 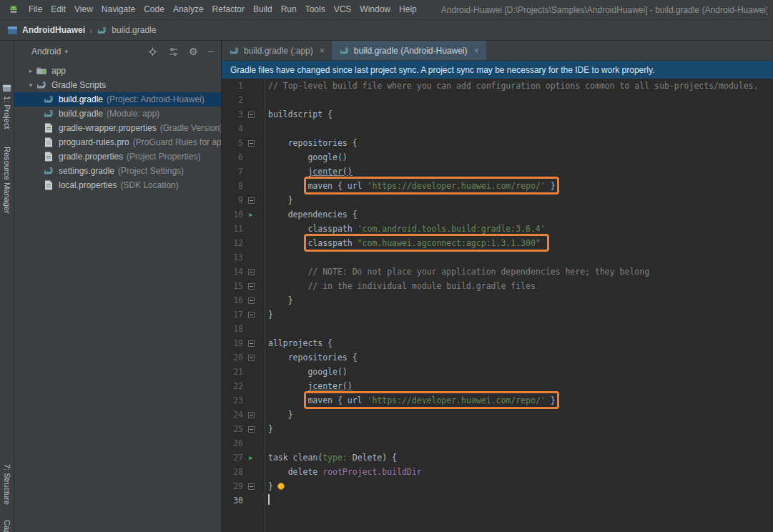 I want to click on menu-item-analyze: Analyze, so click(x=189, y=10).